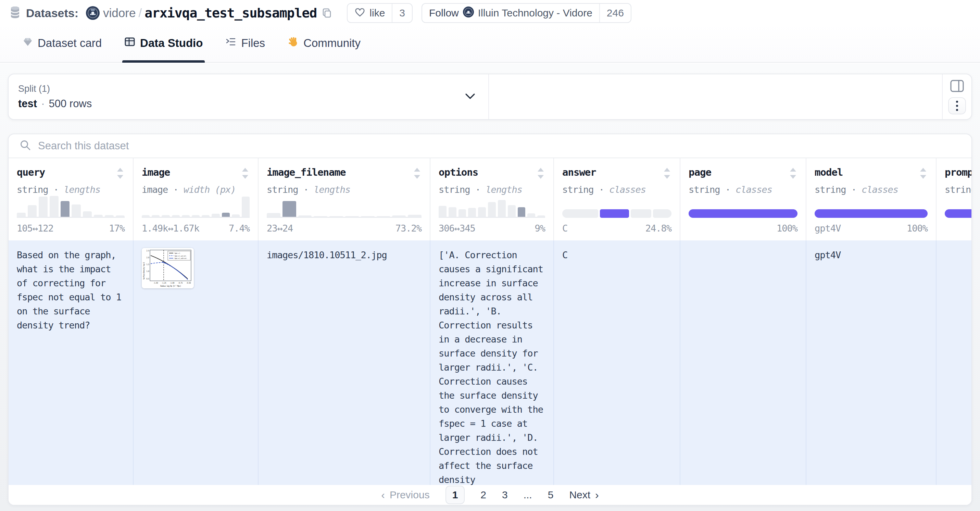 The image size is (980, 511). Describe the element at coordinates (93, 13) in the screenshot. I see `org-avatar` at that location.